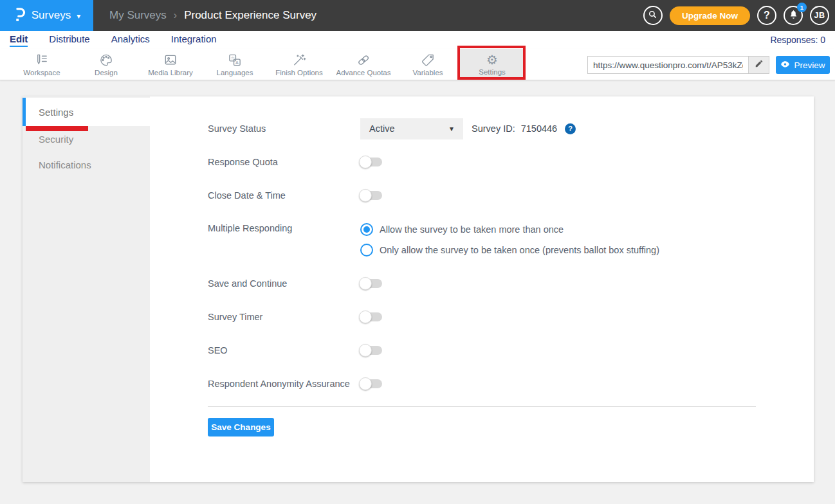 The width and height of the screenshot is (835, 504). I want to click on notifications-wrap: 1, so click(793, 15).